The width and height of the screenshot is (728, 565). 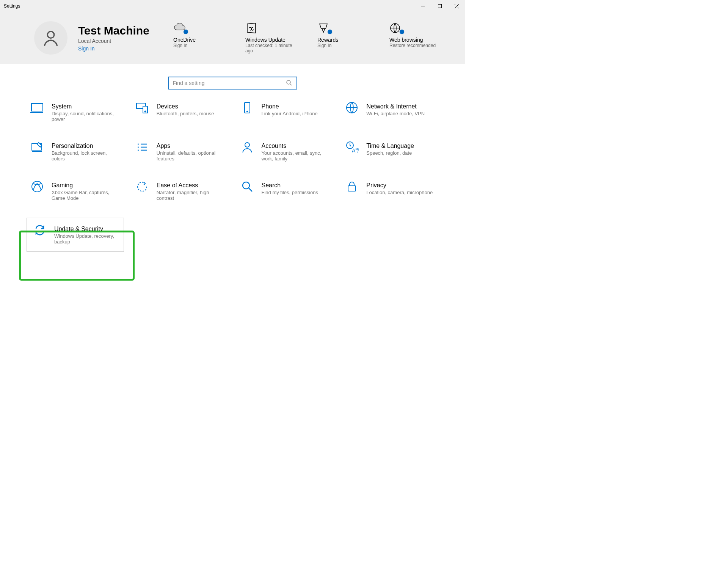 What do you see at coordinates (86, 195) in the screenshot?
I see `category-sub: Xbox Game Bar, captures, Game Mode` at bounding box center [86, 195].